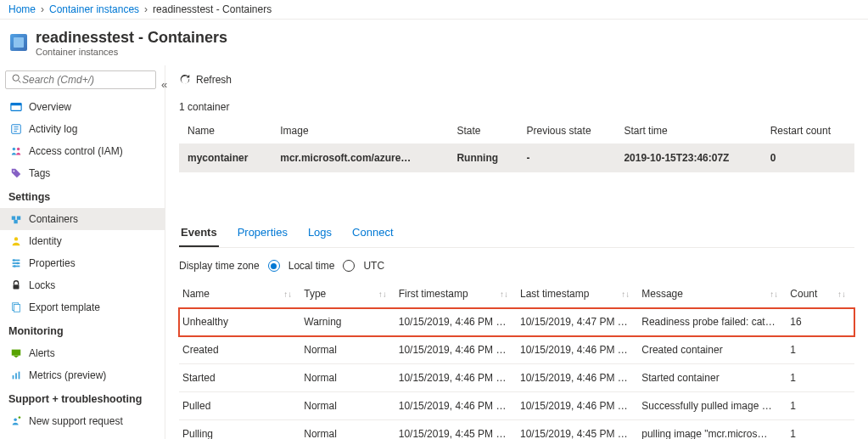 The width and height of the screenshot is (868, 439). I want to click on tab-connect: Connect, so click(372, 233).